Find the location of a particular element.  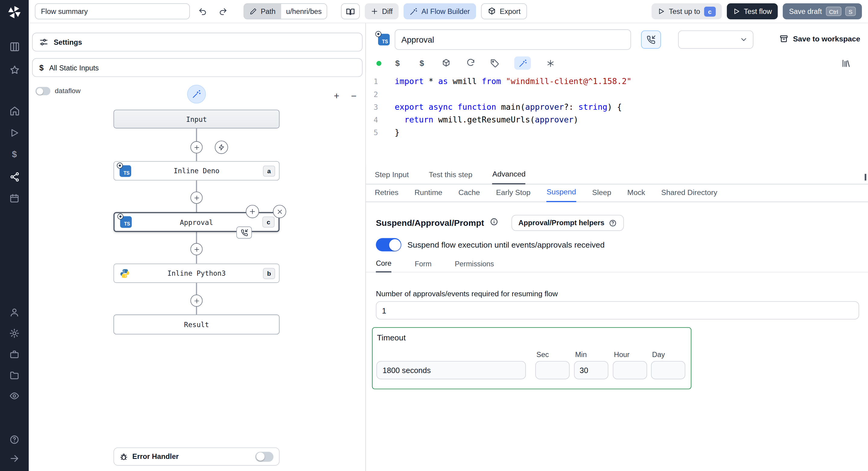

dataflow-toggle is located at coordinates (43, 91).